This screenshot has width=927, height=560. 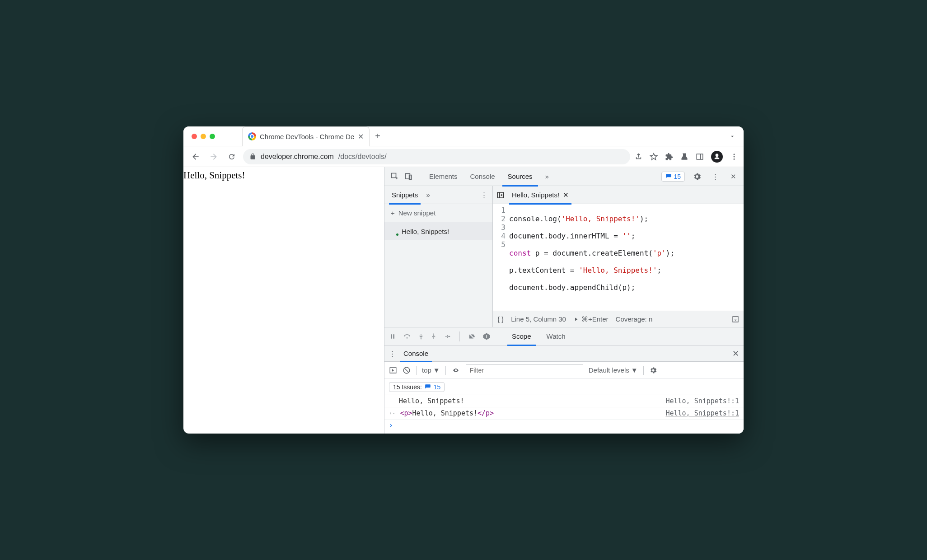 What do you see at coordinates (434, 336) in the screenshot?
I see `step-out-icon` at bounding box center [434, 336].